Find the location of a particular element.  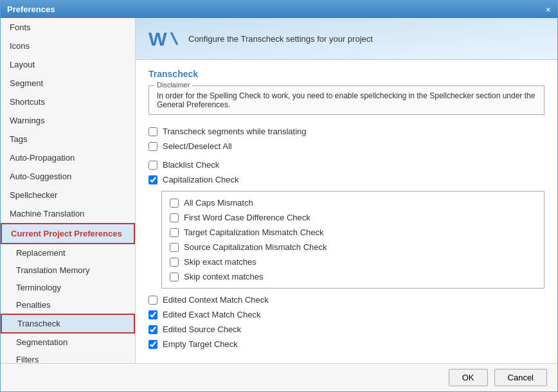

checkbox-blacklist-check is located at coordinates (153, 165).